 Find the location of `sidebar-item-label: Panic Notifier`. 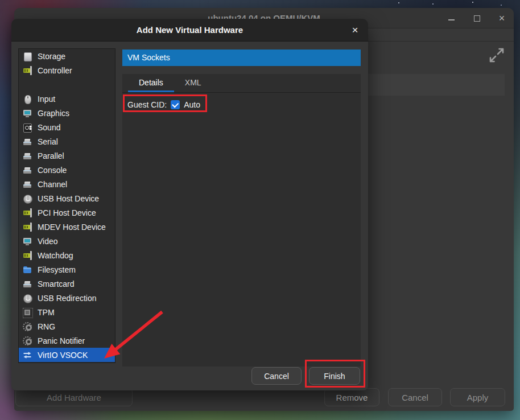

sidebar-item-label: Panic Notifier is located at coordinates (61, 341).